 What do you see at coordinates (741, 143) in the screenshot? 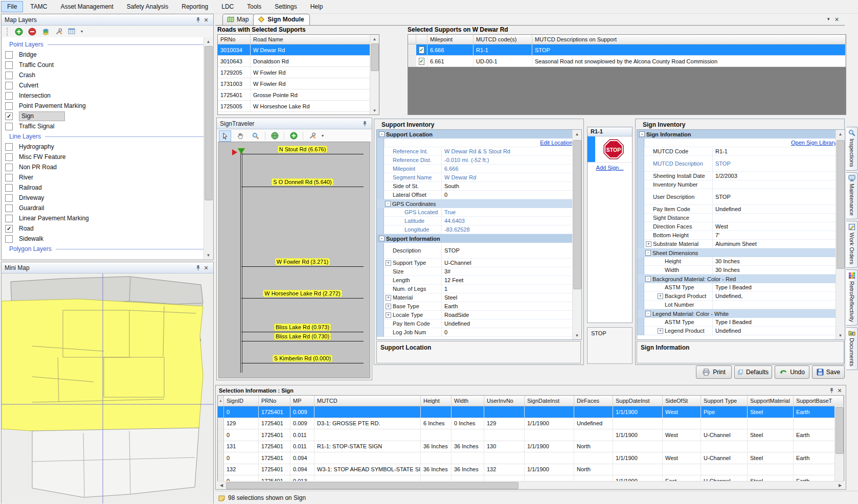
I see `property-row: Open Sign Library...` at bounding box center [741, 143].